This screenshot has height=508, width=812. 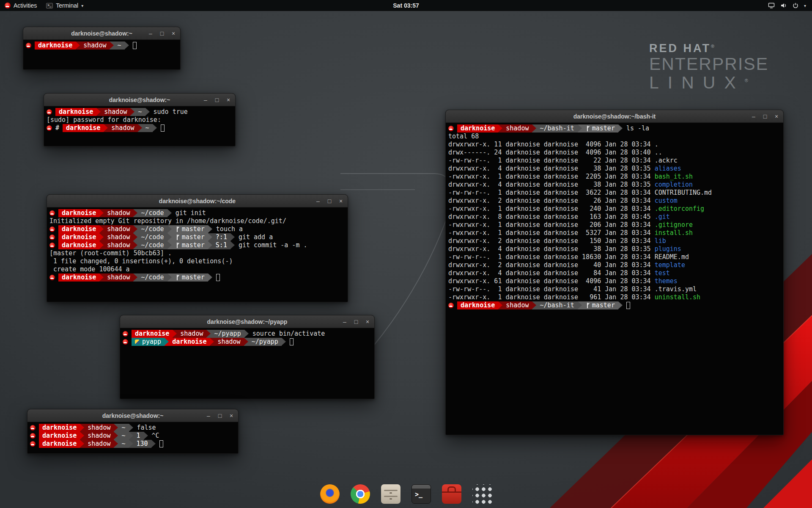 What do you see at coordinates (787, 6) in the screenshot?
I see `system-status-area: ▾` at bounding box center [787, 6].